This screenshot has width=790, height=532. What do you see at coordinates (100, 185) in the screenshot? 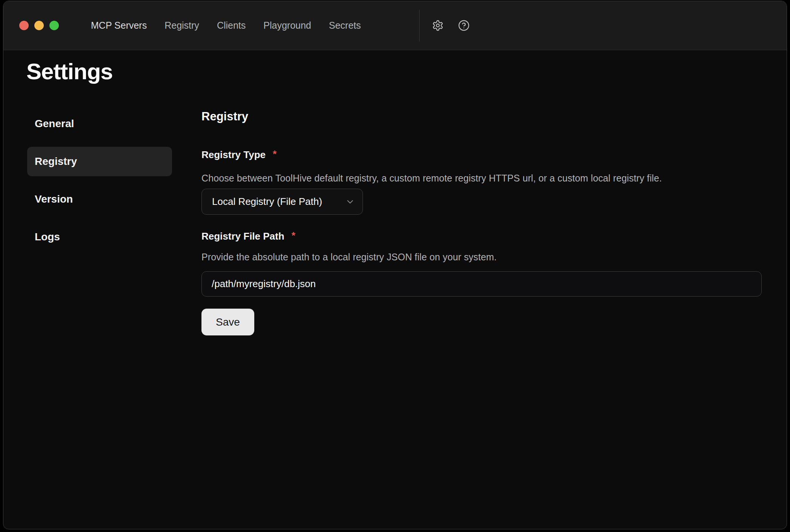
I see `settings-sidebar: General Registry Version Logs` at bounding box center [100, 185].